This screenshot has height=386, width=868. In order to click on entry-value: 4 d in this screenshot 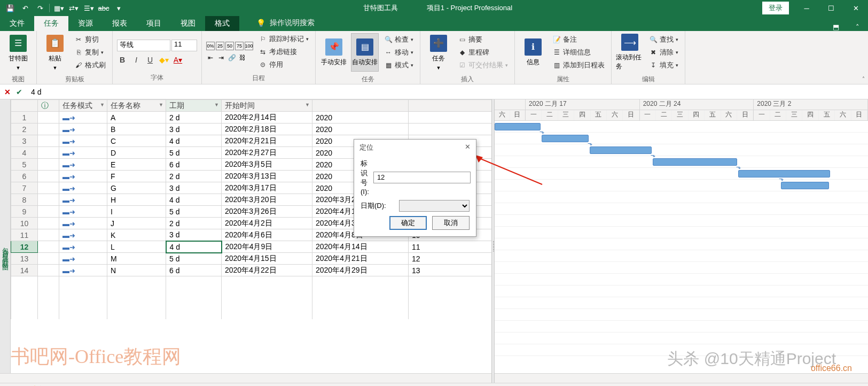, I will do `click(445, 92)`.